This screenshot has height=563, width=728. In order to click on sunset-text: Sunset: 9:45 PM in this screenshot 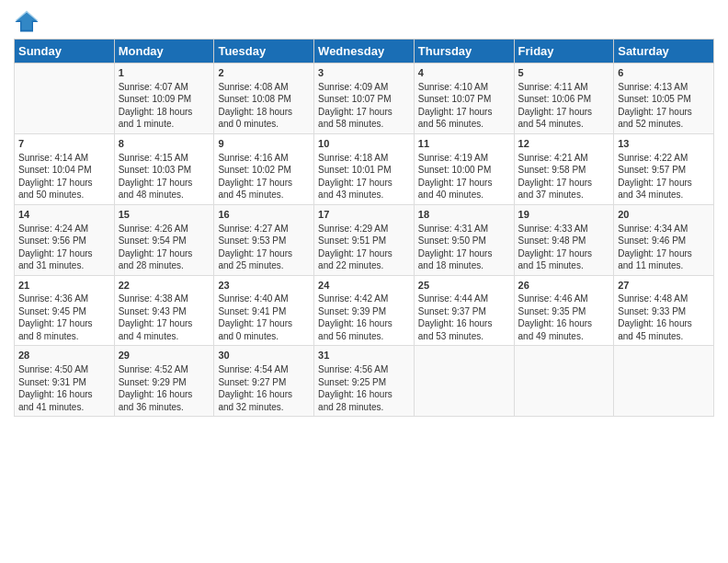, I will do `click(64, 312)`.